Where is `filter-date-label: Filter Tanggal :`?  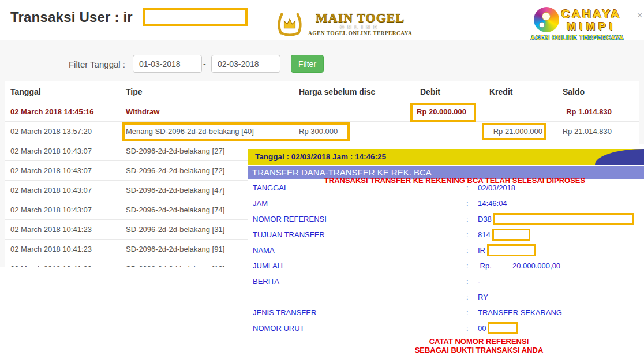 filter-date-label: Filter Tanggal : is located at coordinates (90, 65).